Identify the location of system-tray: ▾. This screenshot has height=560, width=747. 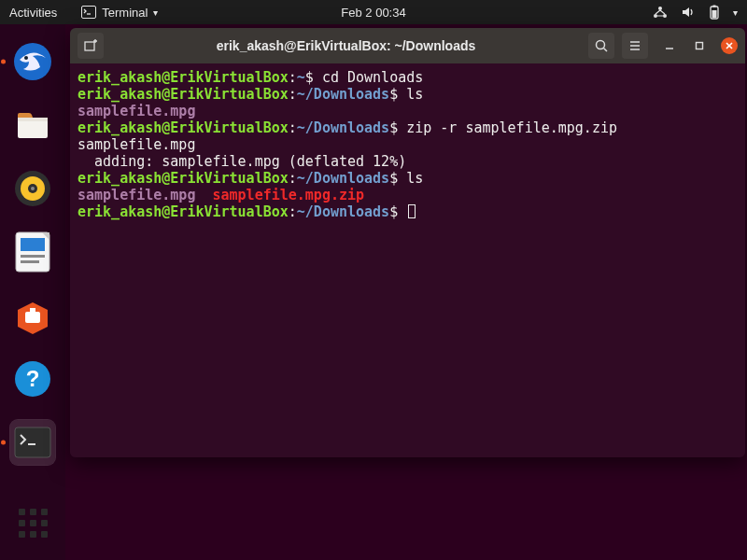
(695, 12).